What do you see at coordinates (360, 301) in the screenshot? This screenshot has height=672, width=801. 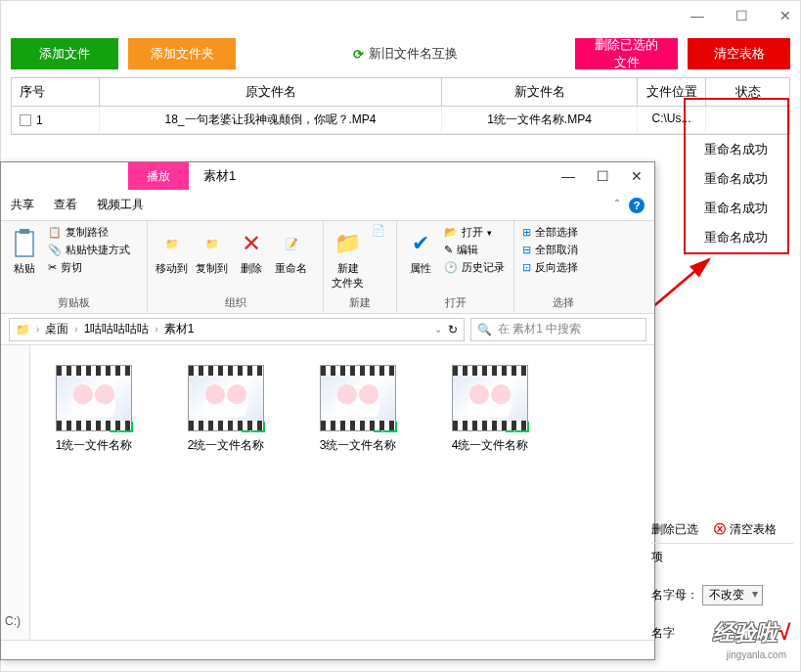 I see `new-group-label: 新建` at bounding box center [360, 301].